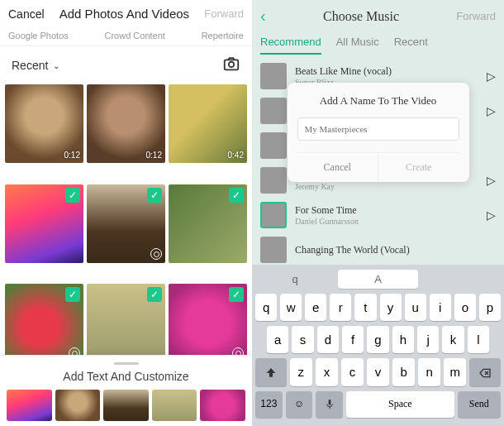  Describe the element at coordinates (378, 129) in the screenshot. I see `video-name-input` at that location.